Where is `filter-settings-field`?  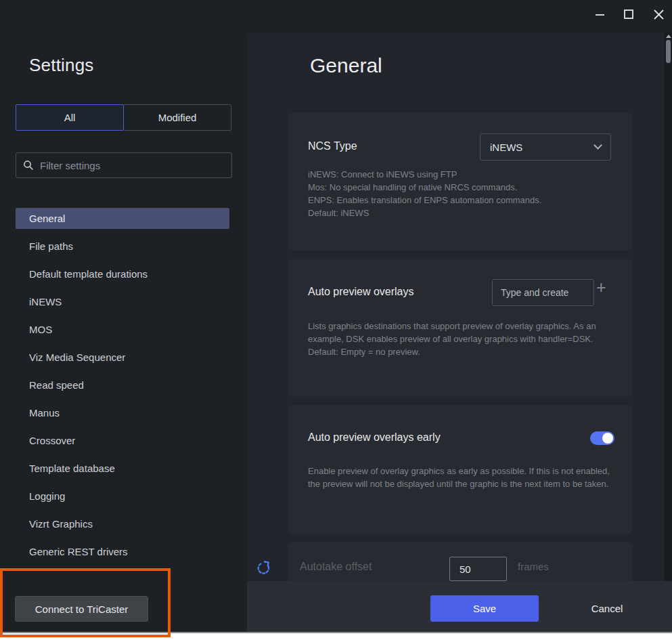
filter-settings-field is located at coordinates (124, 165).